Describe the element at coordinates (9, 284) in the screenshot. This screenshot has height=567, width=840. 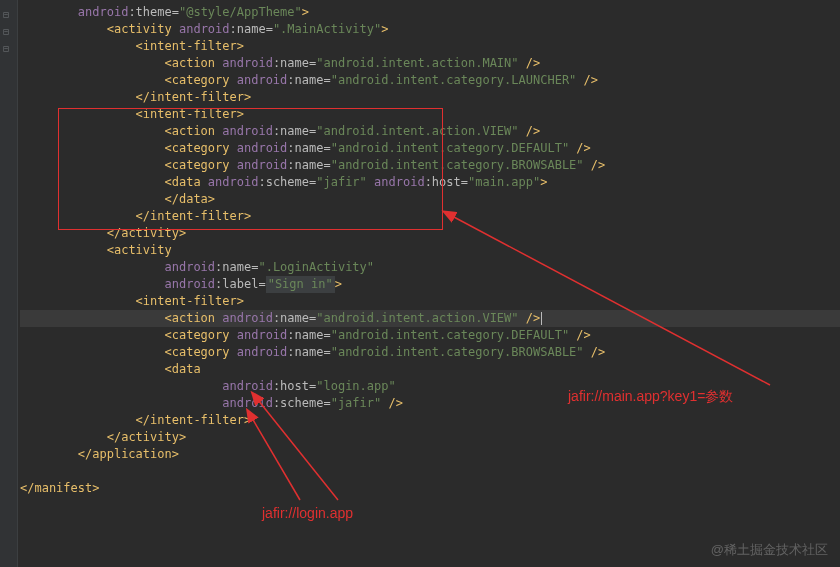
I see `editor-gutter: ⊟⊟⊟` at that location.